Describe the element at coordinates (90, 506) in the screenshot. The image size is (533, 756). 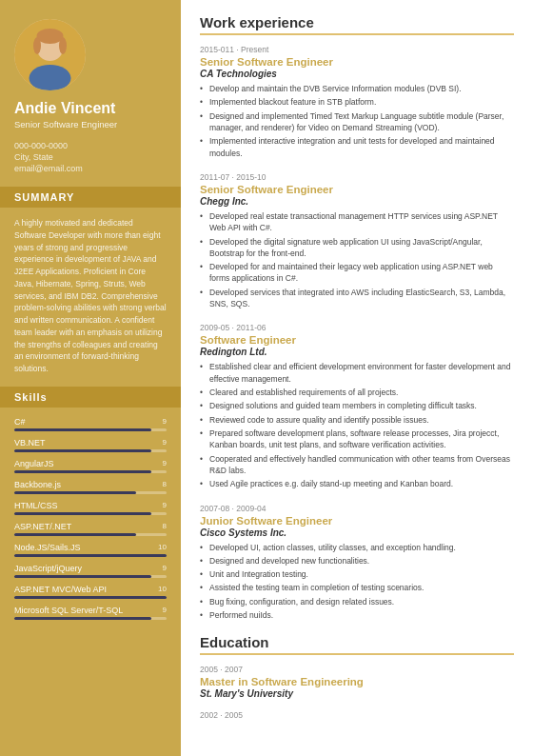
I see `skill-name: HTML/CSS 9` at that location.